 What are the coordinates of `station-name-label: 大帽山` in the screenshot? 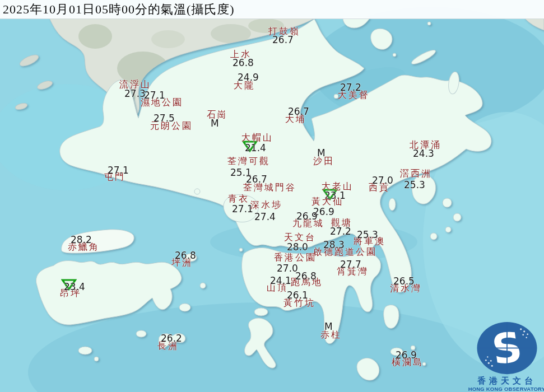 It's located at (258, 138).